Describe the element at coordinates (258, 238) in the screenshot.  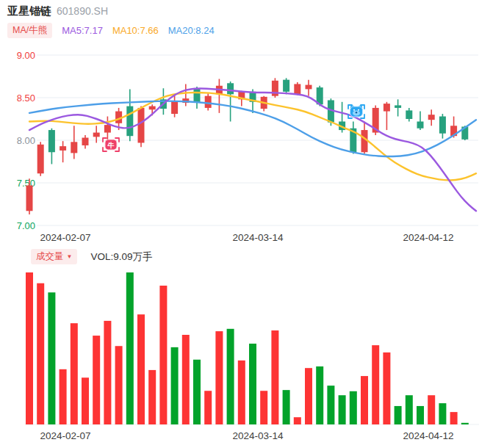
I see `kline-date-label: 2024-03-14` at that location.